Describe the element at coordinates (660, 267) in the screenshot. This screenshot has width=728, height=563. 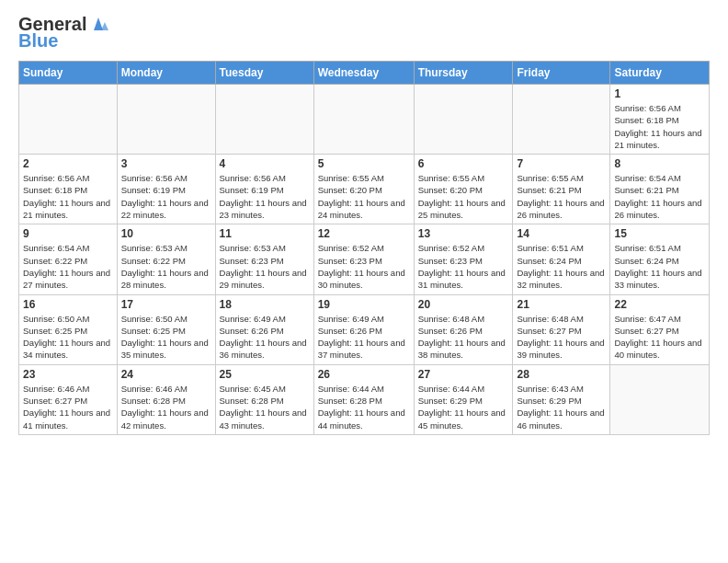
I see `day-info: Sunrise: 6:51 AM Sunset: 6:24 PM Dayligh…` at that location.